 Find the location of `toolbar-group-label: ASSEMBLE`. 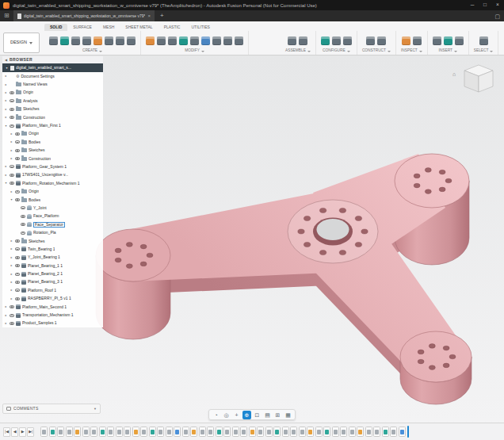

toolbar-group-label: ASSEMBLE is located at coordinates (298, 51).